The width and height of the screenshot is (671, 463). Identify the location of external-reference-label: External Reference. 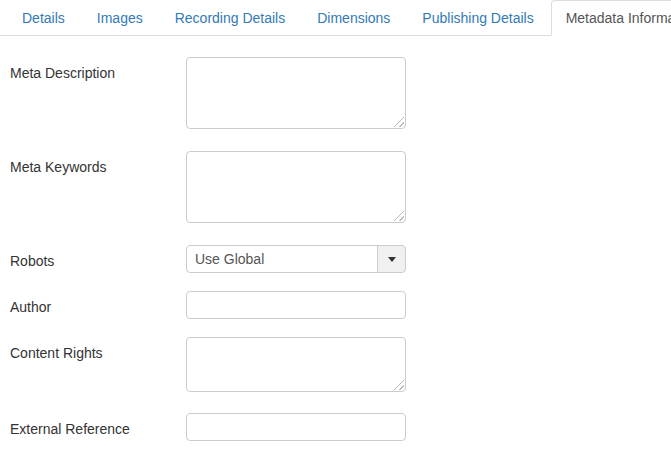
(98, 425).